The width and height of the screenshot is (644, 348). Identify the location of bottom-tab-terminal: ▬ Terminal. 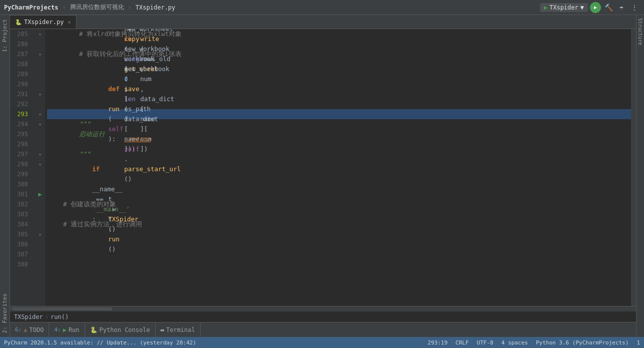
(178, 329).